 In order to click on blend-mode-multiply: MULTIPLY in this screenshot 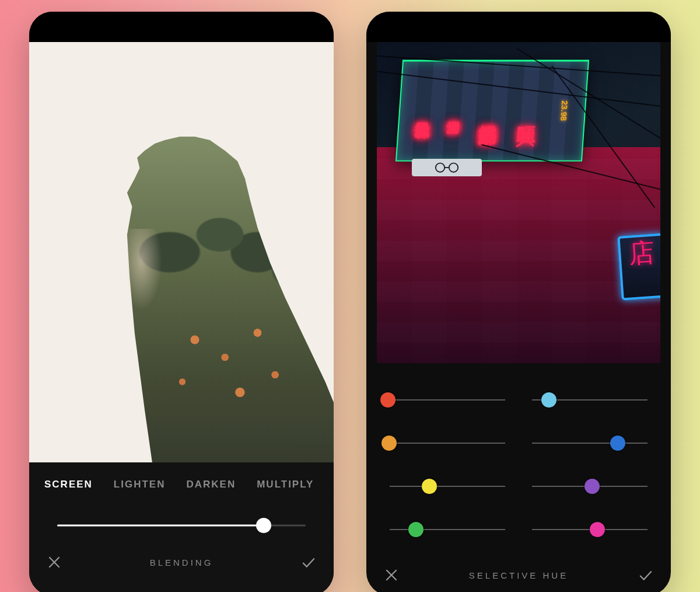, I will do `click(285, 485)`.